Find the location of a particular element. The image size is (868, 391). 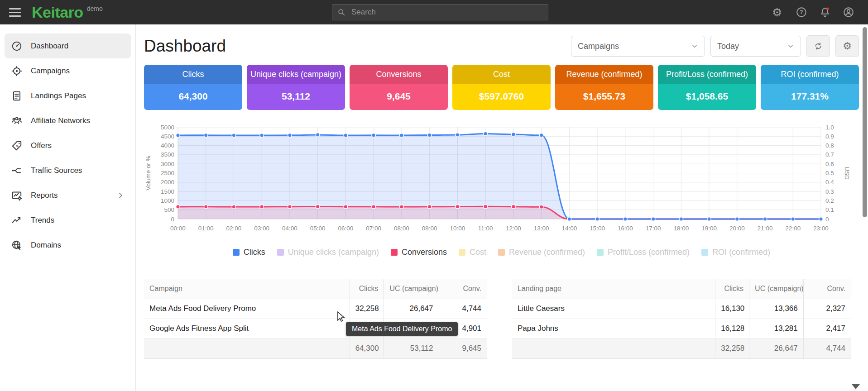

svg-text: 2000 is located at coordinates (168, 182).